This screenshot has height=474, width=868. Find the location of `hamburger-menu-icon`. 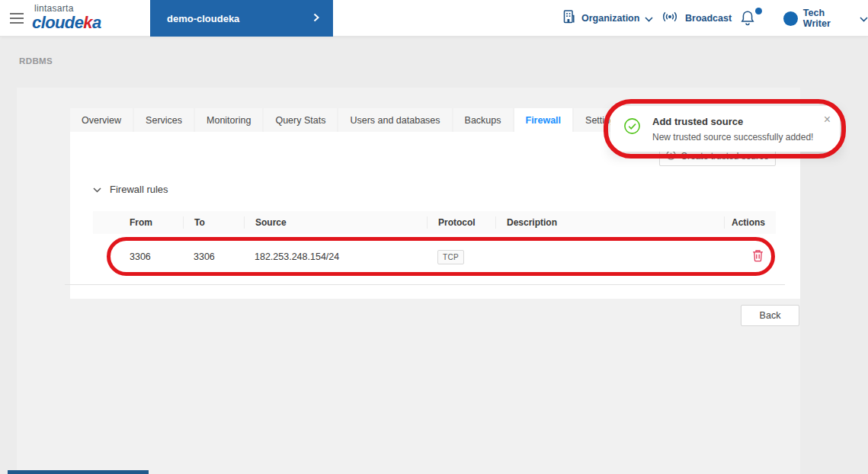

hamburger-menu-icon is located at coordinates (19, 18).